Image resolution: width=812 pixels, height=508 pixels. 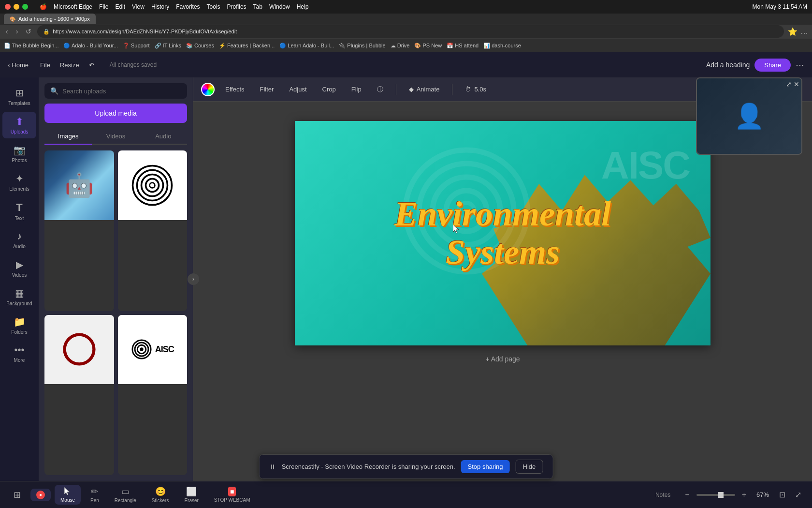 What do you see at coordinates (16, 7) in the screenshot?
I see `minimize-btn` at bounding box center [16, 7].